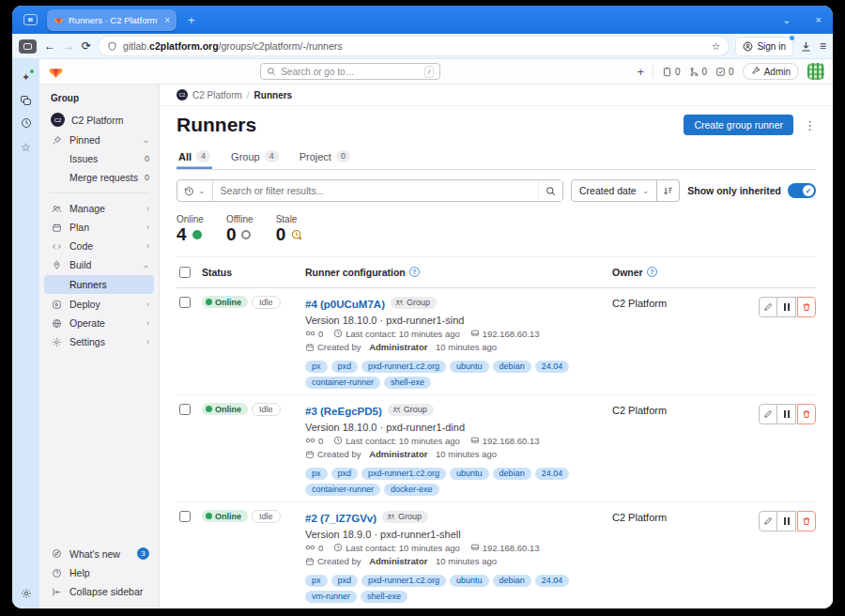  What do you see at coordinates (100, 208) in the screenshot?
I see `sidebar-item-manage: Manage ›` at bounding box center [100, 208].